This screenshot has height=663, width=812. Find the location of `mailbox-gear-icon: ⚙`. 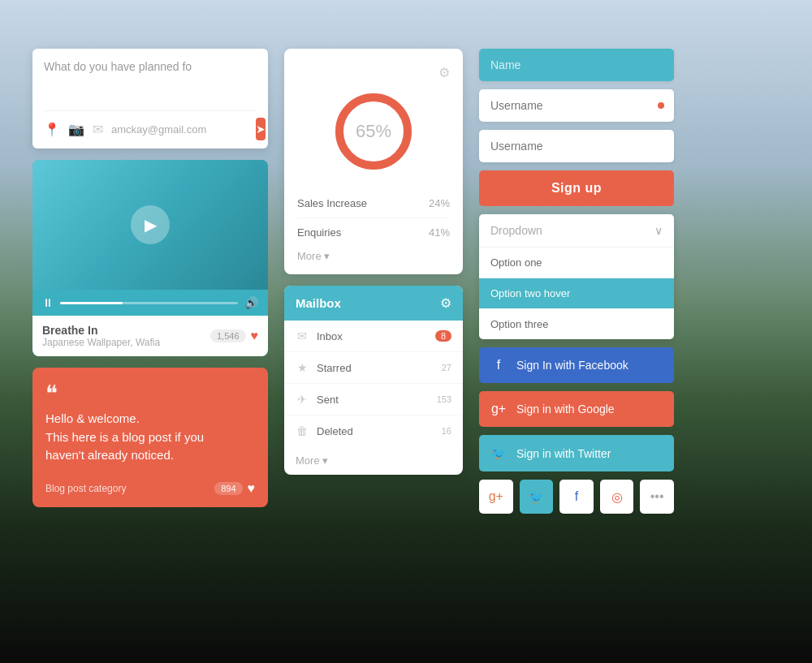

mailbox-gear-icon: ⚙ is located at coordinates (446, 304).